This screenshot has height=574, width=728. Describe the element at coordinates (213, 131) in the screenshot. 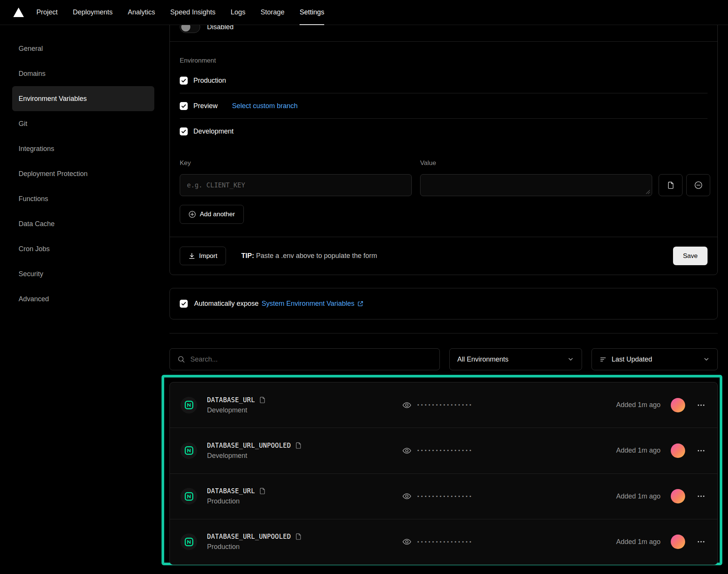

I see `development-label: Development` at that location.